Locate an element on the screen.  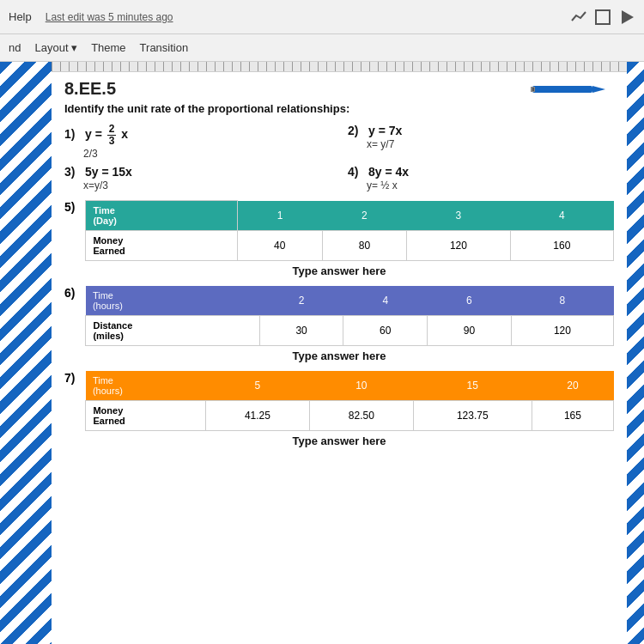
table-6-col3: 6 is located at coordinates (470, 301).